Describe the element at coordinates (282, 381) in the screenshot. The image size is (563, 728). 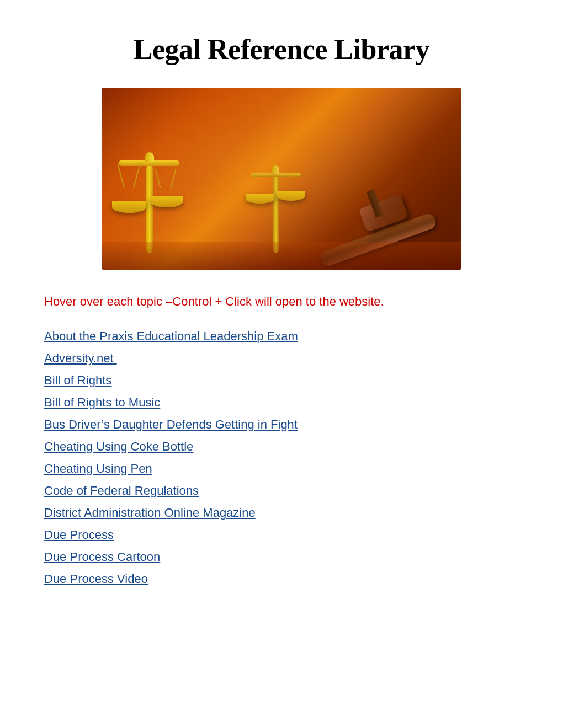
I see `link-item-bill-of-rights: Bill of Rights` at that location.